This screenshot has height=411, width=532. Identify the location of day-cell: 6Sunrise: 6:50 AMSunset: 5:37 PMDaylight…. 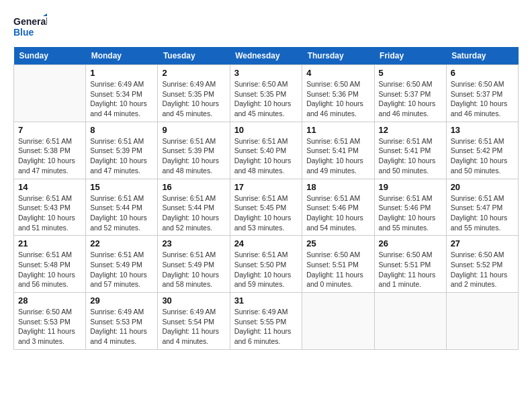
(482, 94).